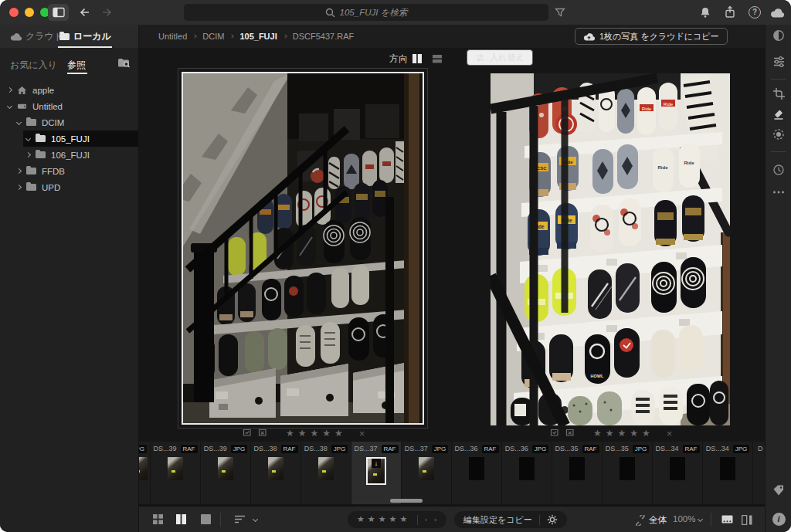 The image size is (791, 532). I want to click on filmstrip-item: DS...38RAF, so click(276, 473).